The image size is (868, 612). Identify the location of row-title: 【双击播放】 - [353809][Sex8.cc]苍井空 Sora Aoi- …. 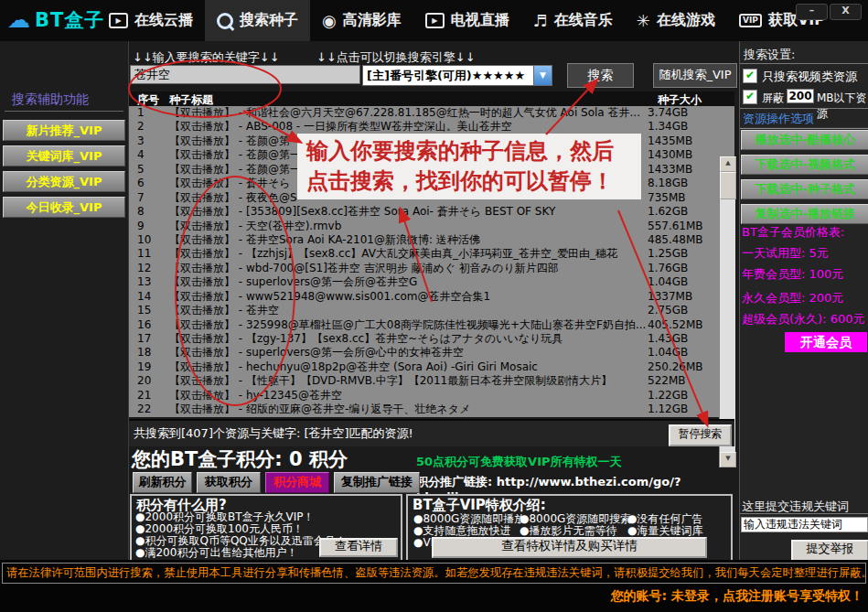
(408, 212).